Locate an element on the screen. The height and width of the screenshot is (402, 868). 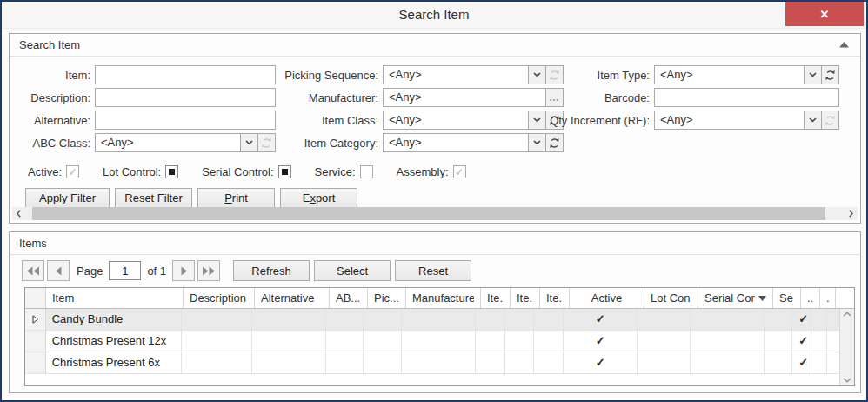
refresh-button: Refresh is located at coordinates (271, 271).